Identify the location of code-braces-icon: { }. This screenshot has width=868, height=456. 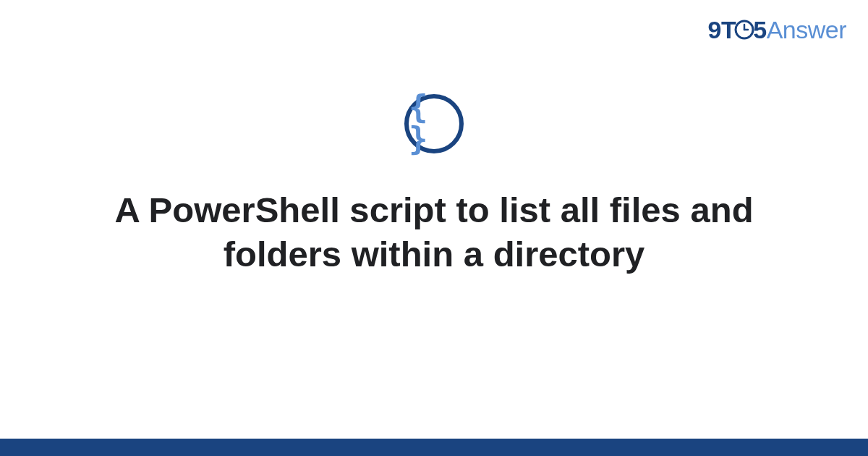
(434, 124).